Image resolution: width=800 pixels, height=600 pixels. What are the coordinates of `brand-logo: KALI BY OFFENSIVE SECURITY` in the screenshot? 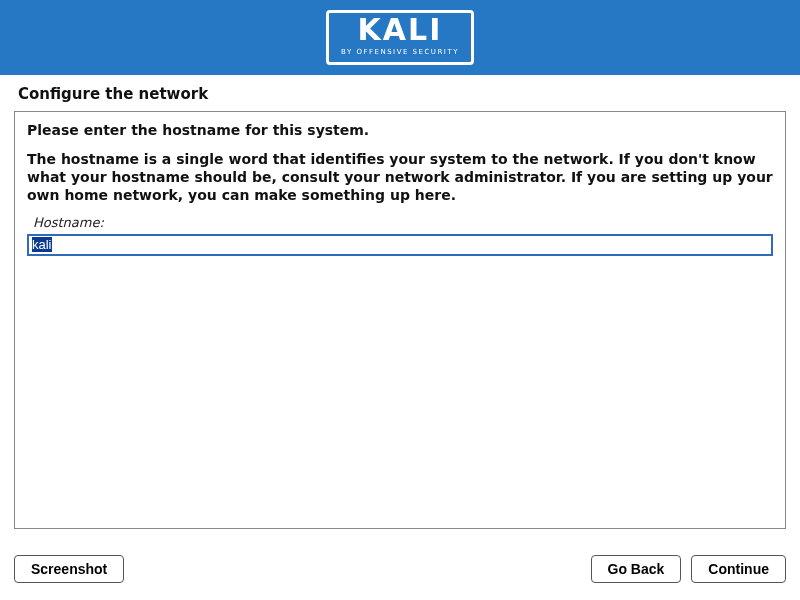 It's located at (400, 38).